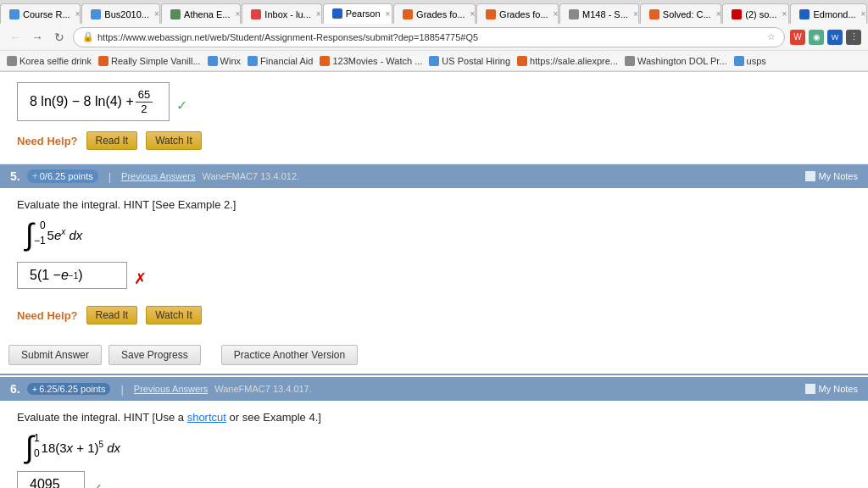 The width and height of the screenshot is (868, 488). I want to click on q6-text-after: or see Example 4.], so click(275, 417).